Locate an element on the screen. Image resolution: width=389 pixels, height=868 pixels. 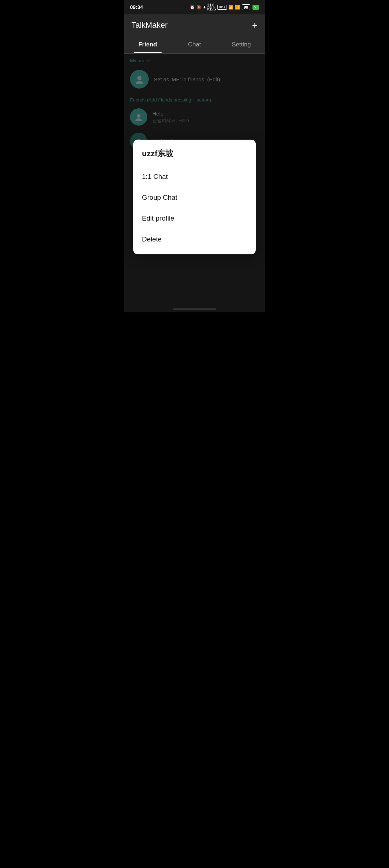
tab-setting: Setting is located at coordinates (241, 45).